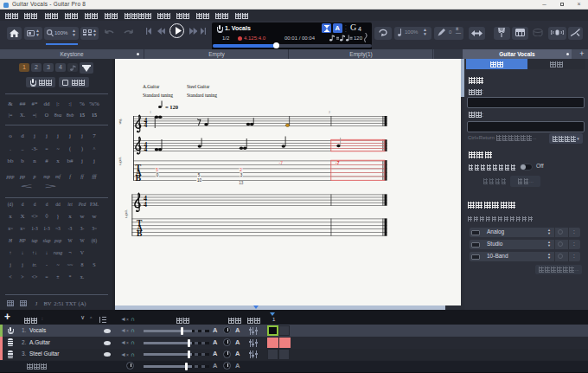  Describe the element at coordinates (150, 113) in the screenshot. I see `svg-text: 1` at that location.